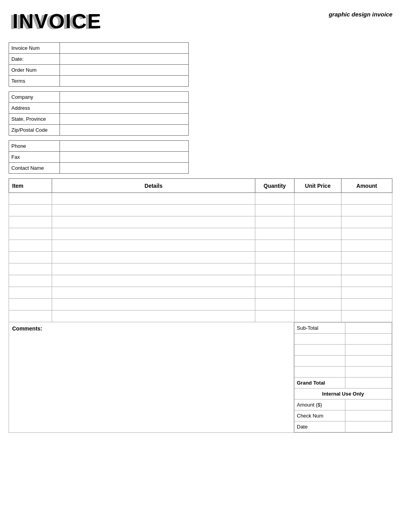 The width and height of the screenshot is (401, 532). I want to click on contact-info-label: Contact Name, so click(34, 168).